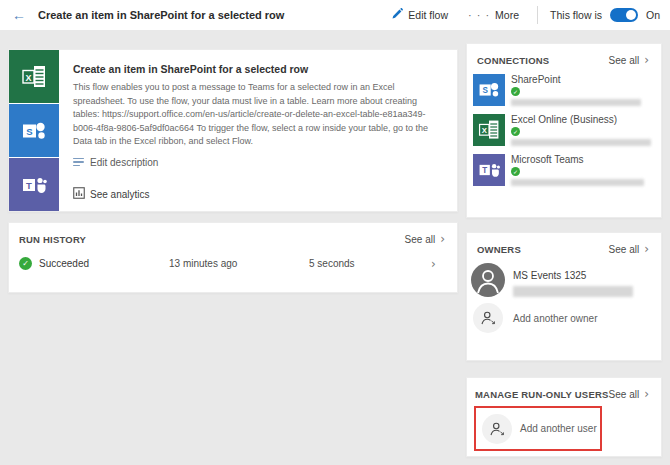 The image size is (670, 465). Describe the element at coordinates (19, 15) in the screenshot. I see `back-icon: ←` at that location.